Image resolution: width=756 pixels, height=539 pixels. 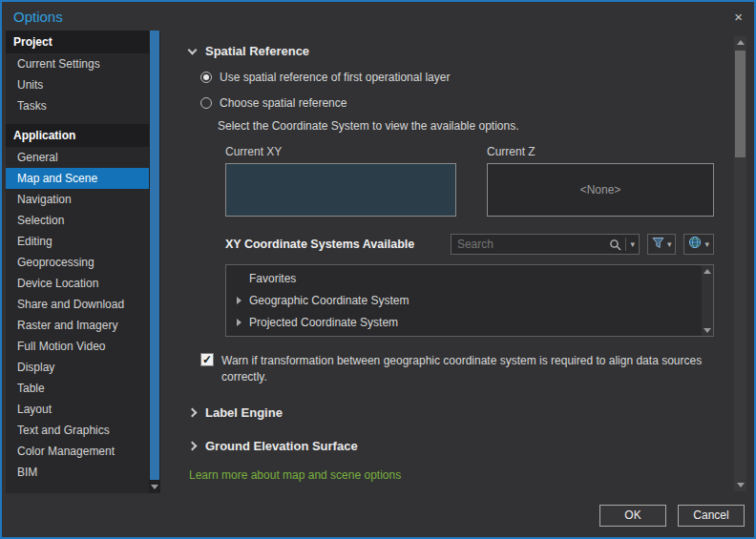 I want to click on current-z-label: Current Z, so click(x=600, y=152).